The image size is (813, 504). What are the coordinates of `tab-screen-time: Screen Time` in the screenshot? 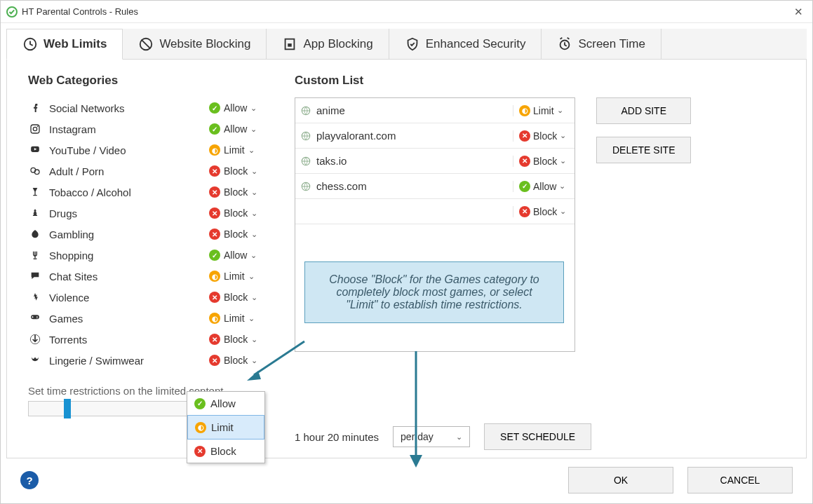 It's located at (601, 43).